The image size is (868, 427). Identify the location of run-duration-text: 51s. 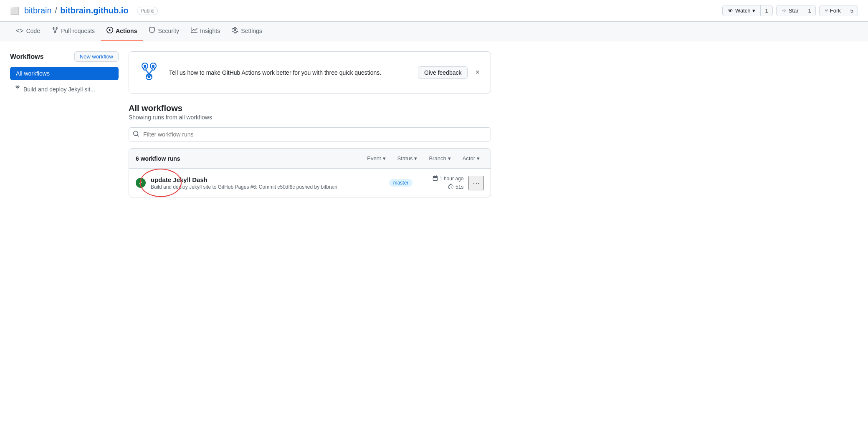
(459, 187).